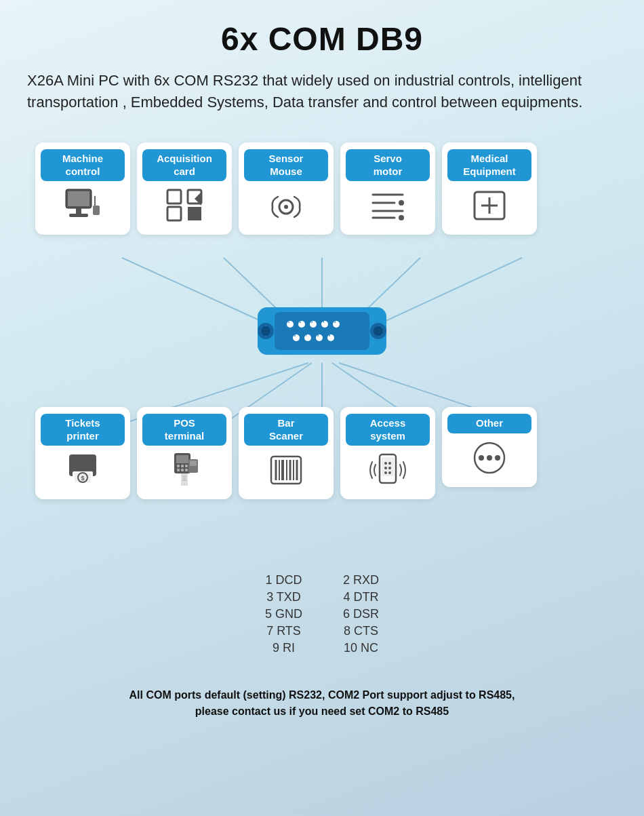 The height and width of the screenshot is (816, 644). What do you see at coordinates (329, 335) in the screenshot?
I see `svg-text: 9` at bounding box center [329, 335].